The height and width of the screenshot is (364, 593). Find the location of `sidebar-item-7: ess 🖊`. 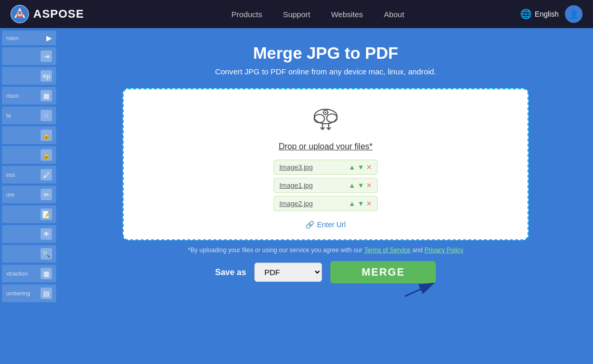

sidebar-item-7: ess 🖊 is located at coordinates (29, 175).